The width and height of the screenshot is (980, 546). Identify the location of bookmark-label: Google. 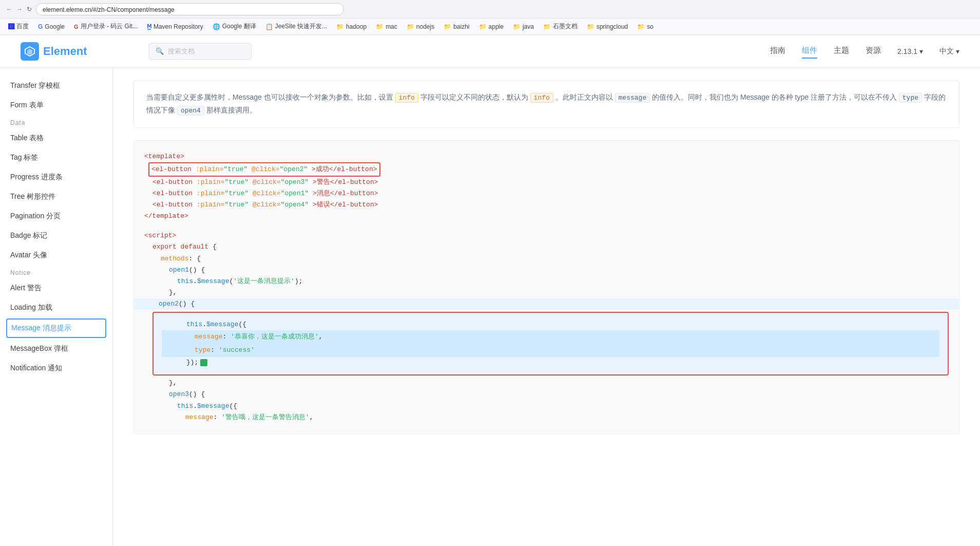
(54, 27).